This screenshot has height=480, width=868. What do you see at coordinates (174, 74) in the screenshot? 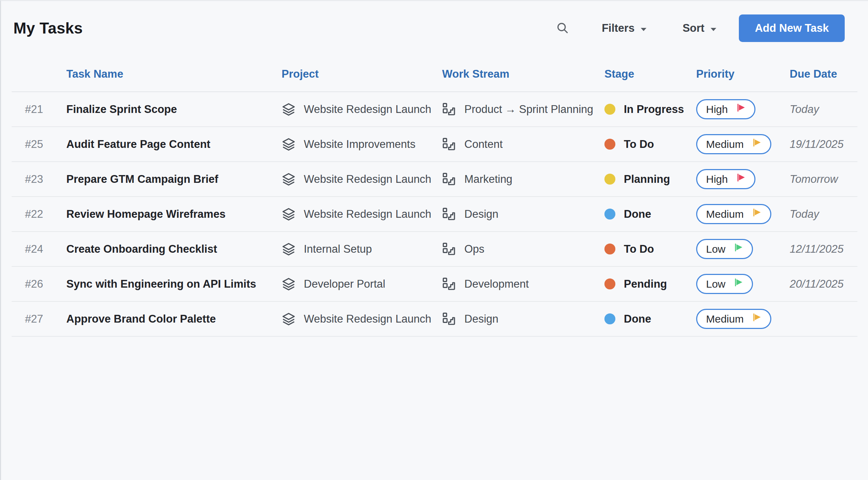
I see `column-header-task-name: Task Name` at bounding box center [174, 74].